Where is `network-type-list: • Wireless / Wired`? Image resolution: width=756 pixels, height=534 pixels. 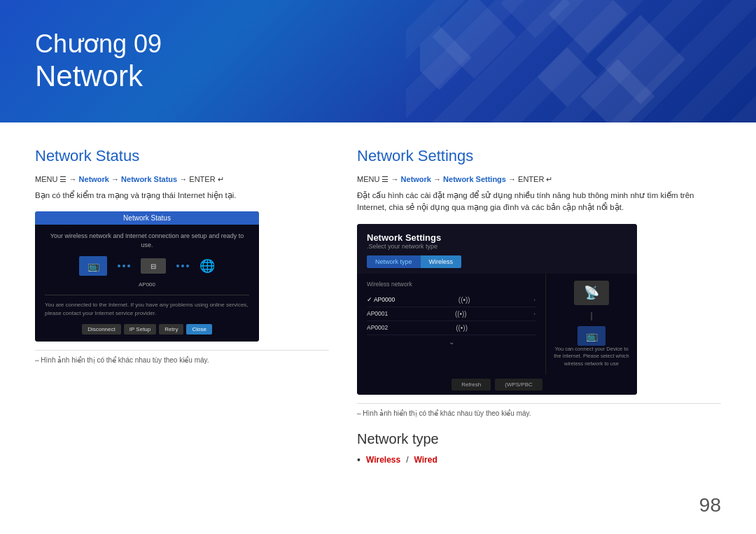 network-type-list: • Wireless / Wired is located at coordinates (539, 460).